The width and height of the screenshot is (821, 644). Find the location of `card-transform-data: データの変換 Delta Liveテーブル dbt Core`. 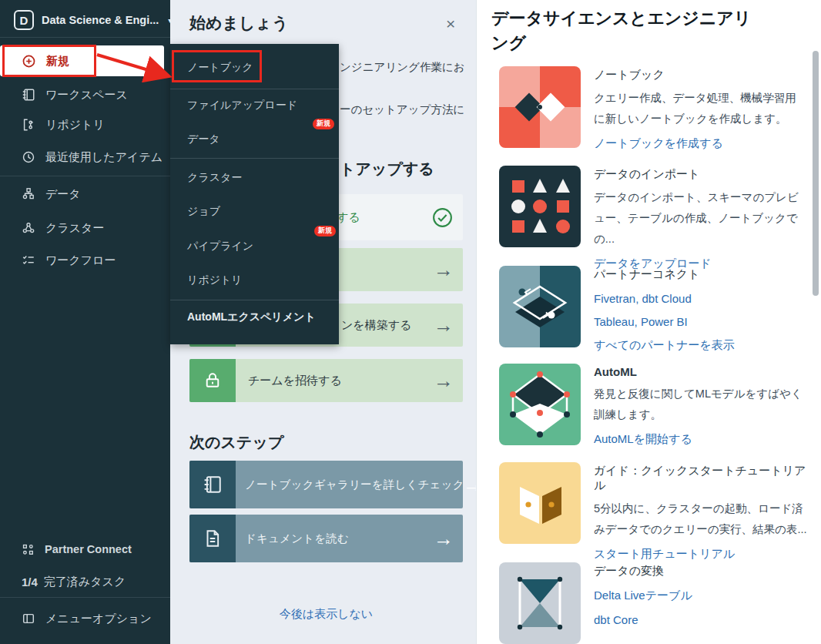

card-transform-data: データの変換 Delta Liveテーブル dbt Core is located at coordinates (653, 603).